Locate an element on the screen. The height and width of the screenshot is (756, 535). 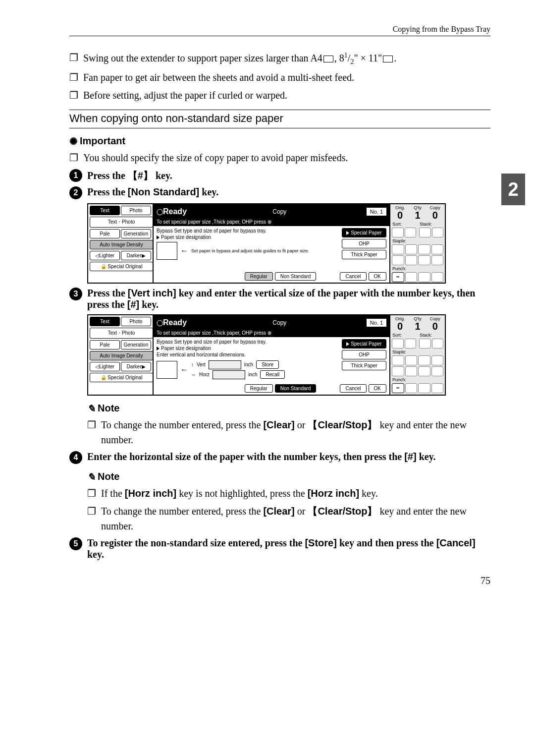
horz-label: Horz is located at coordinates (204, 375).